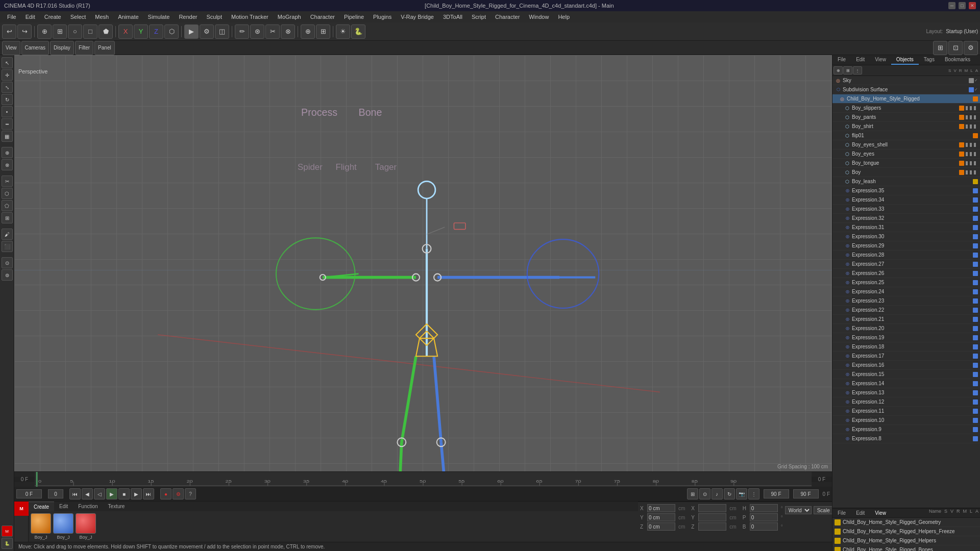 This screenshot has width=980, height=551. I want to click on content-tab-function: Function, so click(88, 506).